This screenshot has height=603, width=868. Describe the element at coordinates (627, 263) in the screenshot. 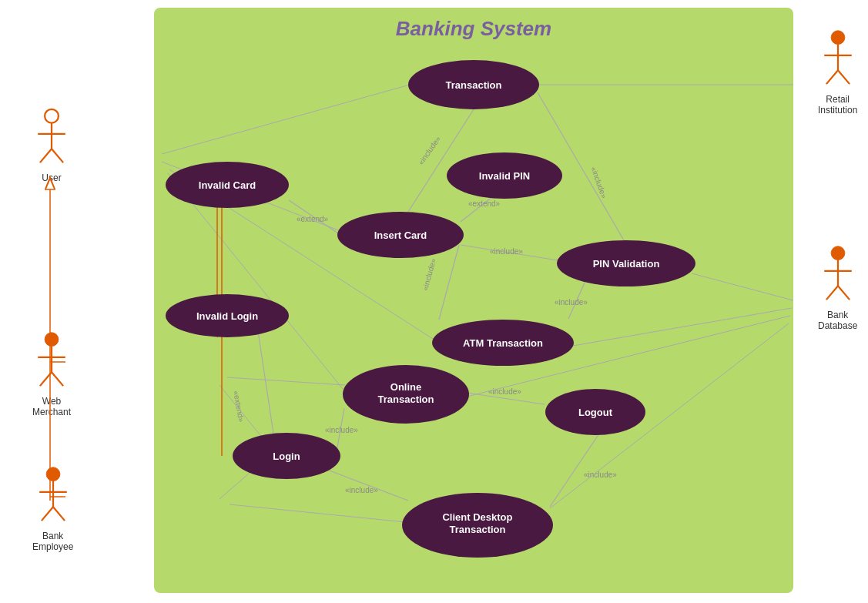

I see `svg-text: PIN Validation` at that location.